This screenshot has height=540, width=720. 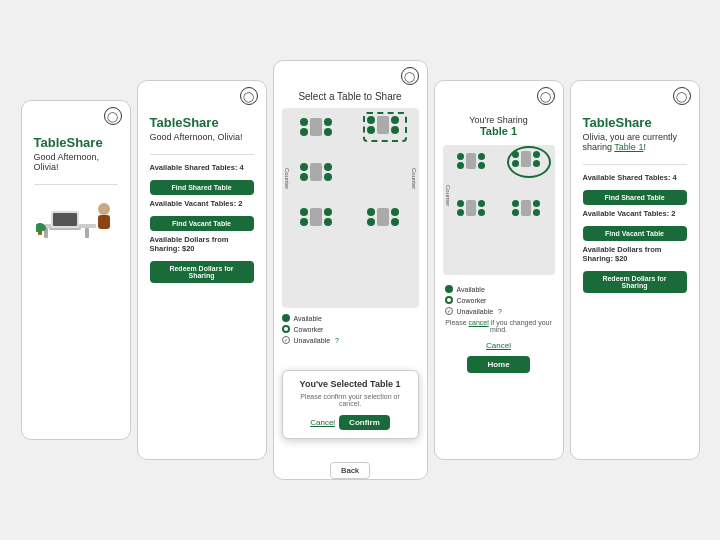 What do you see at coordinates (383, 125) in the screenshot?
I see `table-1-area` at bounding box center [383, 125].